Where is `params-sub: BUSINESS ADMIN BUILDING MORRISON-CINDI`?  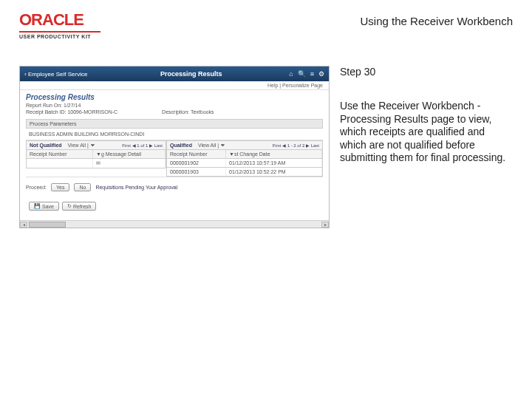
params-sub: BUSINESS ADMIN BUILDING MORRISON-CINDI is located at coordinates (174, 134).